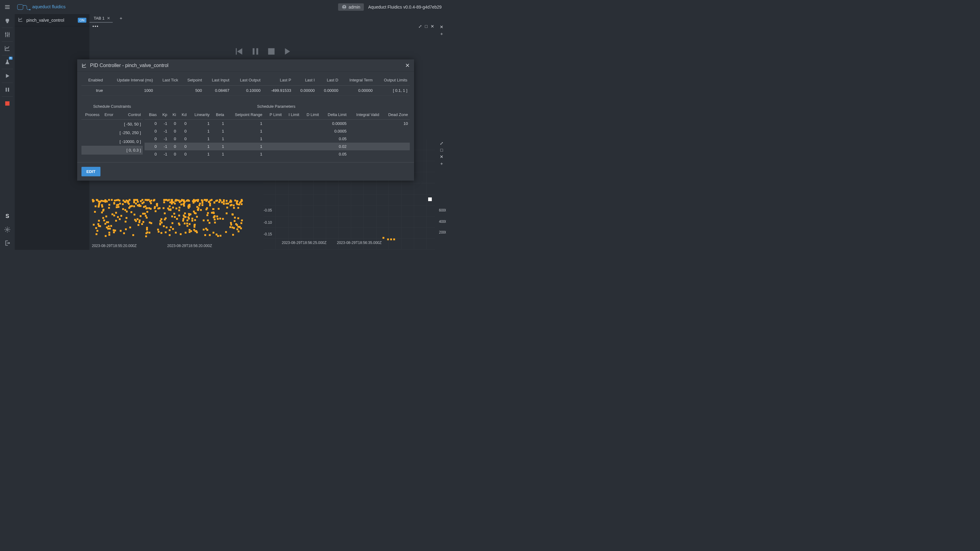 The image size is (980, 551). I want to click on version-label: Aqueduct Fluidics v0.0.4-89-g4d7eb29, so click(405, 7).